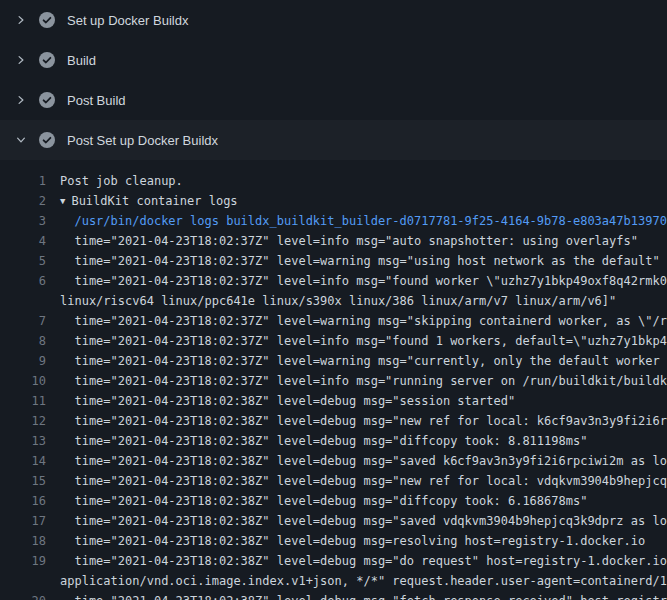 This screenshot has height=600, width=667. What do you see at coordinates (154, 201) in the screenshot?
I see `log-group-label: BuildKit container logs` at bounding box center [154, 201].